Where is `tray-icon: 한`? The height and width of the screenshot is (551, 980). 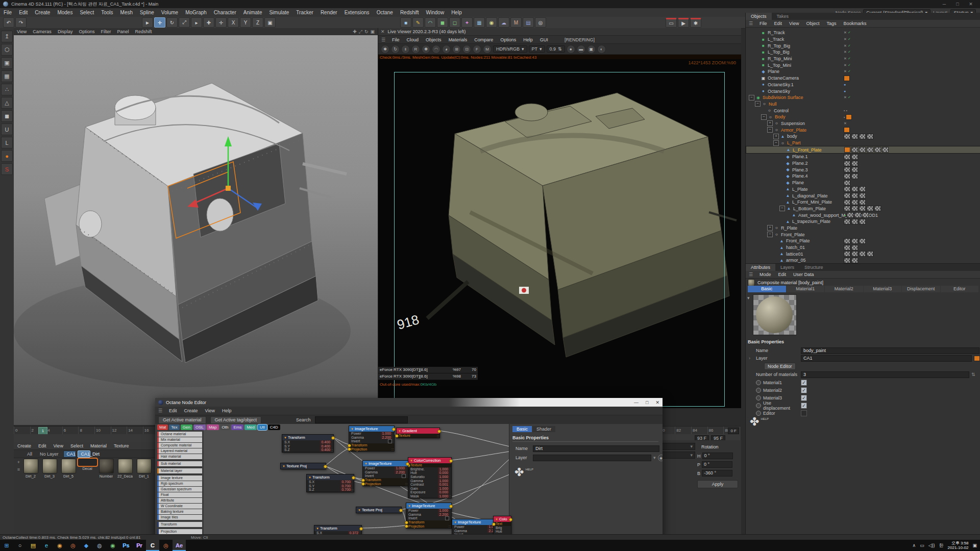 tray-icon: 한 is located at coordinates (941, 546).